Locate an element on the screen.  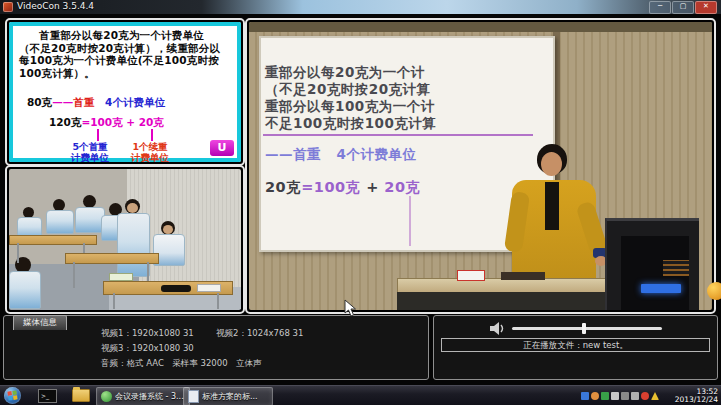
callout-additional-units: 1个续重计费单位 is located at coordinates (150, 152).